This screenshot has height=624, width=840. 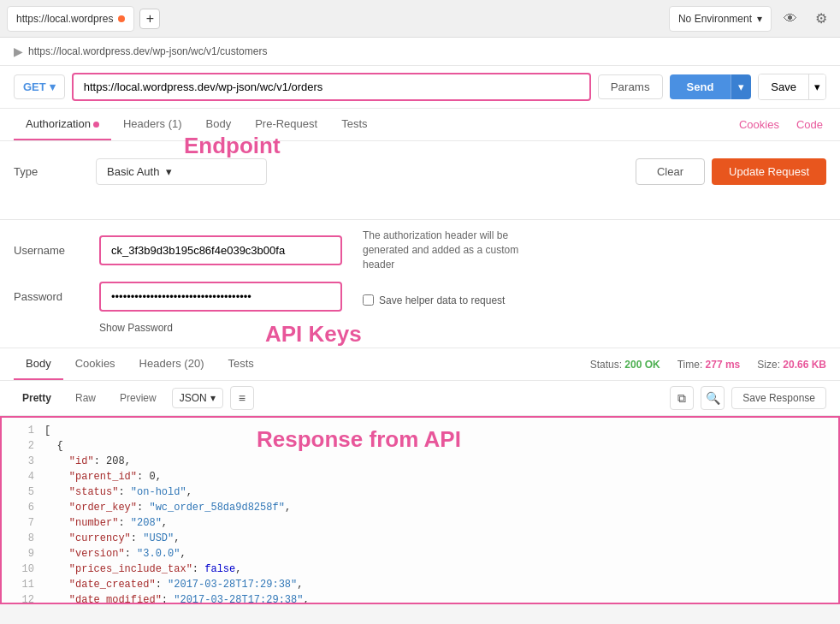 What do you see at coordinates (625, 365) in the screenshot?
I see `status-label: Status: 200 OK` at bounding box center [625, 365].